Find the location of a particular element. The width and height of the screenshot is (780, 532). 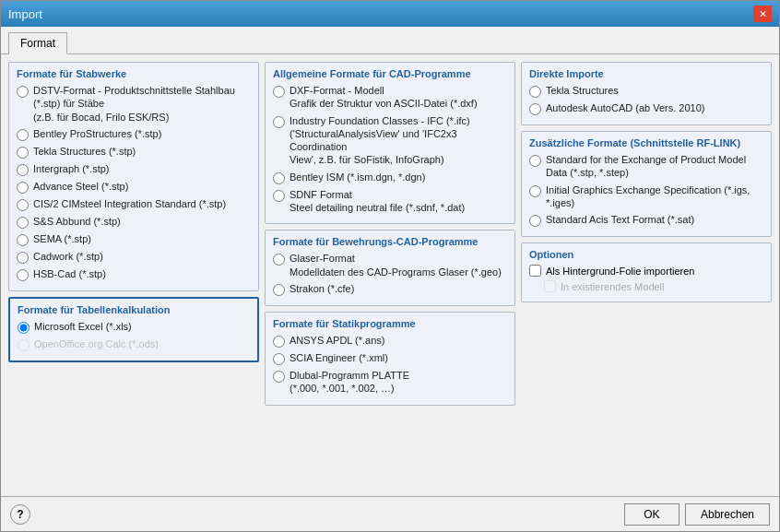

cancel-button: Abbrechen is located at coordinates (727, 514).